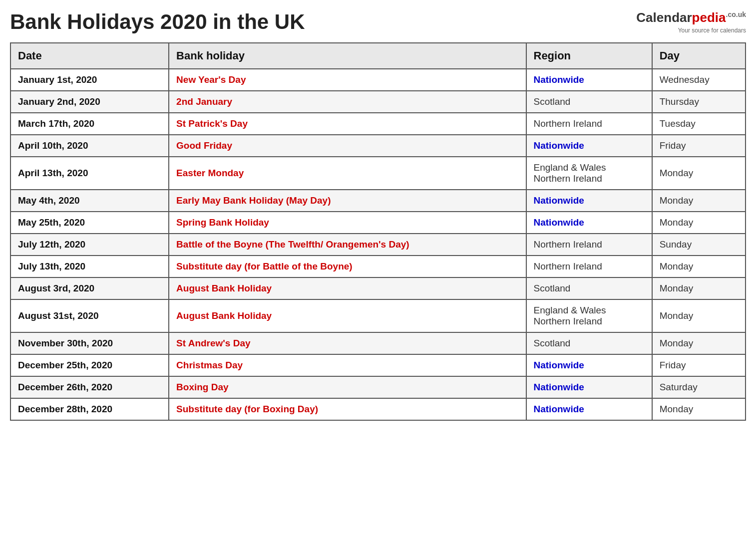 Image resolution: width=756 pixels, height=539 pixels. What do you see at coordinates (378, 288) in the screenshot?
I see `table-row: August 3rd, 2020August Bank HolidayScotl…` at bounding box center [378, 288].